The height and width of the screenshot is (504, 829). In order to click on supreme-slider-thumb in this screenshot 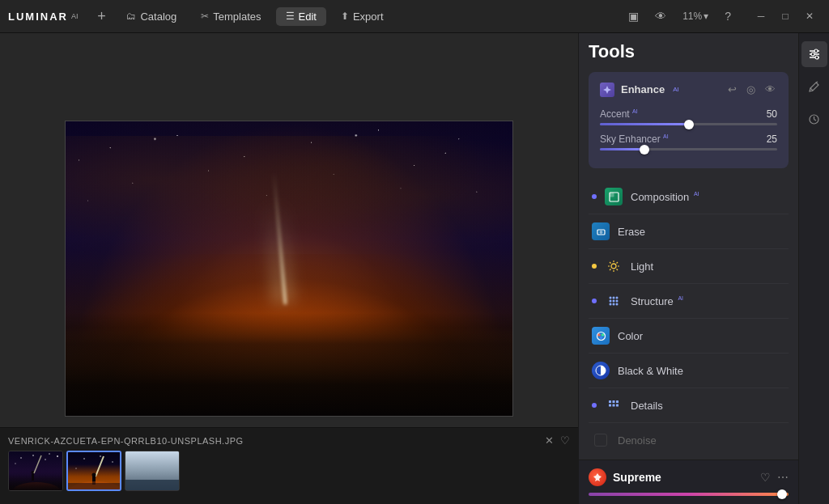, I will do `click(782, 494)`.